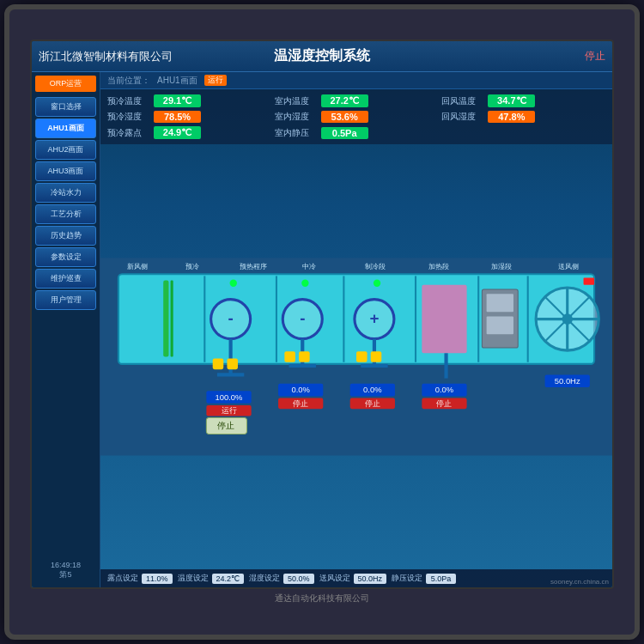 The height and width of the screenshot is (644, 644). I want to click on svg-text: 新风侧, so click(137, 266).